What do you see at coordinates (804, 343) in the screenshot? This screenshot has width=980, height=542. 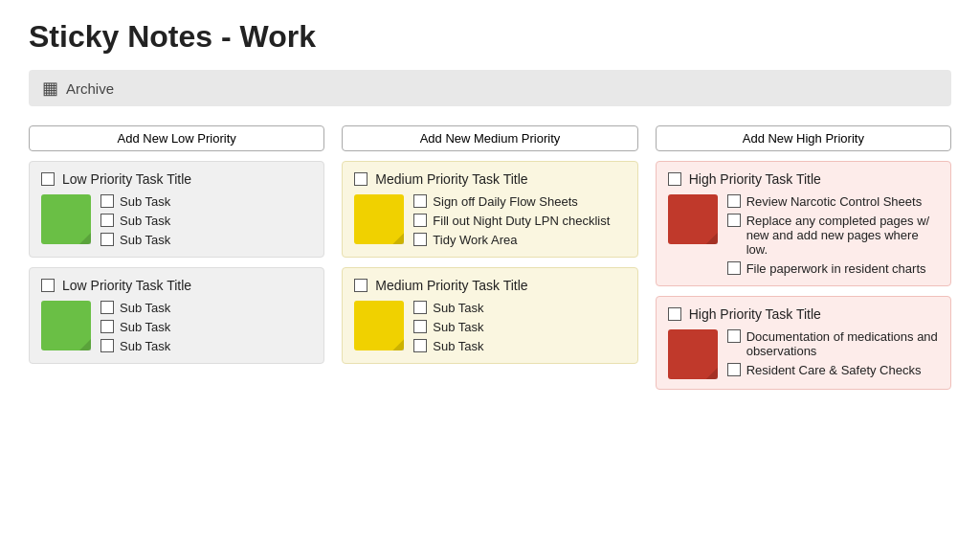 I see `task-card: High Priority Task Title Documentation o…` at bounding box center [804, 343].